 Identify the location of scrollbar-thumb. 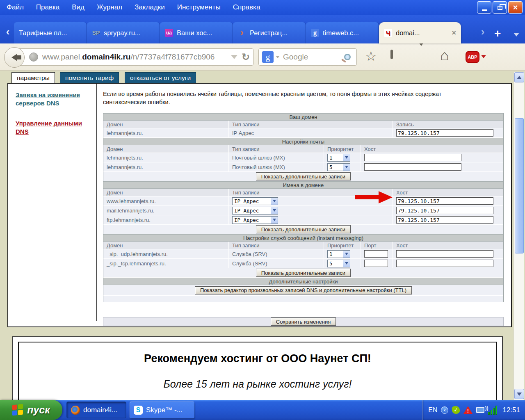
(519, 186).